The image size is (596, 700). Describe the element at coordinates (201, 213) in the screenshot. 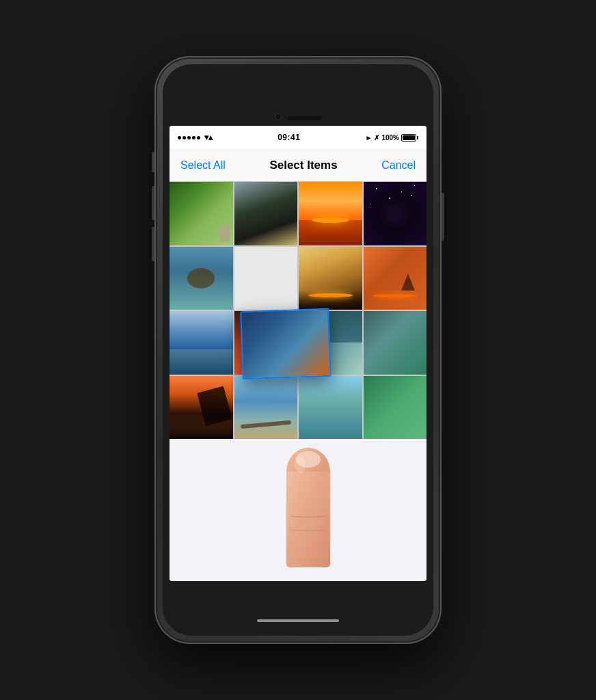

I see `photo-hiking` at that location.